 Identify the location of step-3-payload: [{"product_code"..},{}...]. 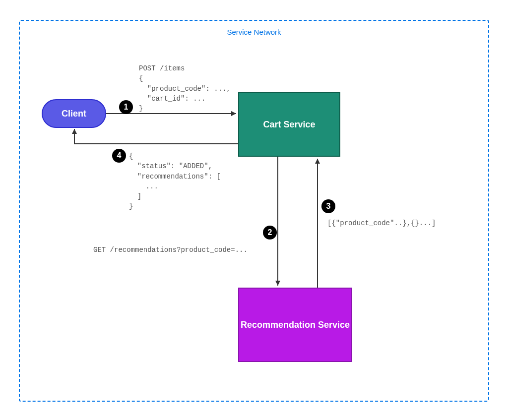
(381, 223).